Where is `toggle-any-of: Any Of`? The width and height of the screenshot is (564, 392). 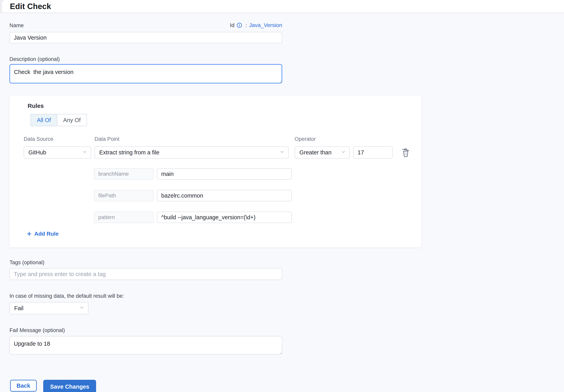
toggle-any-of: Any Of is located at coordinates (72, 120).